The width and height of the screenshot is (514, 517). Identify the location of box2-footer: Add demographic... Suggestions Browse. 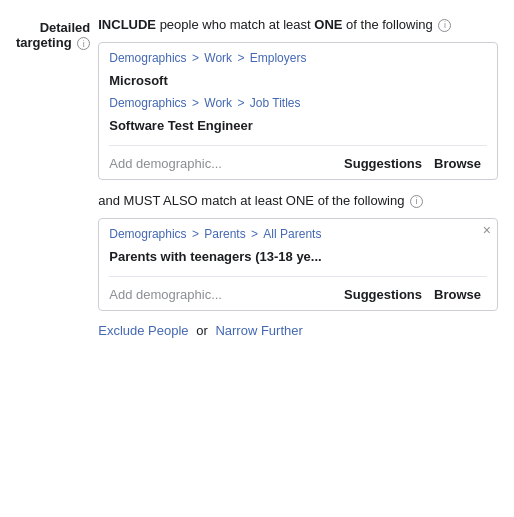
(298, 292).